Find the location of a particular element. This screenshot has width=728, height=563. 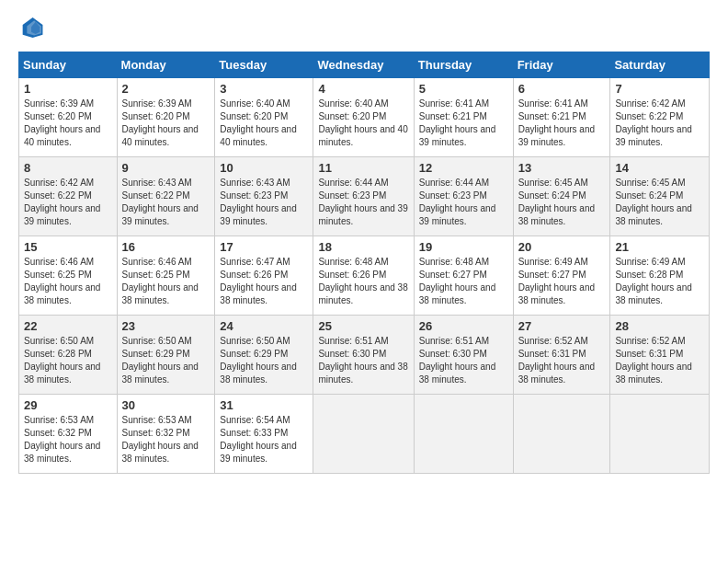

day-number: 21 is located at coordinates (660, 247).